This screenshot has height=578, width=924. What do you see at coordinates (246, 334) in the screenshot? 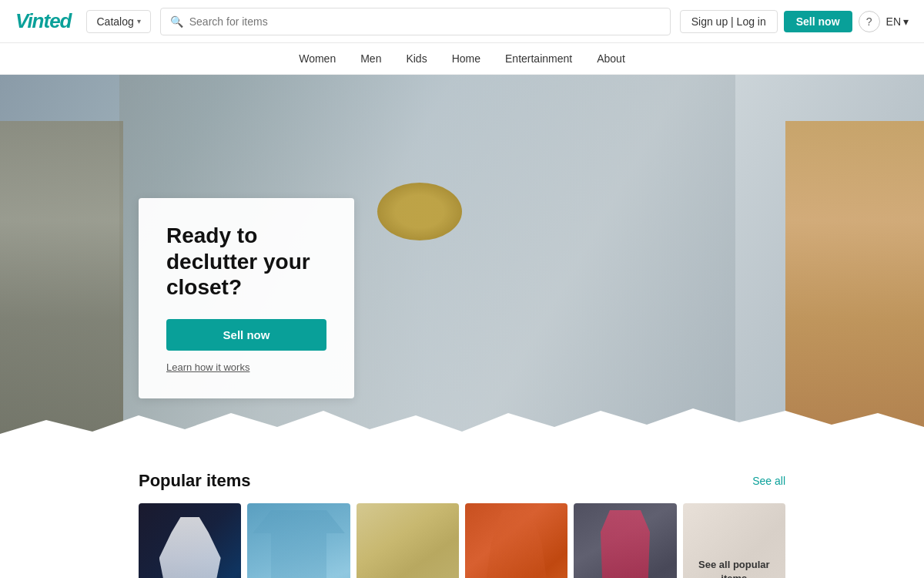
I see `hero-sell-now-button: Sell now` at bounding box center [246, 334].